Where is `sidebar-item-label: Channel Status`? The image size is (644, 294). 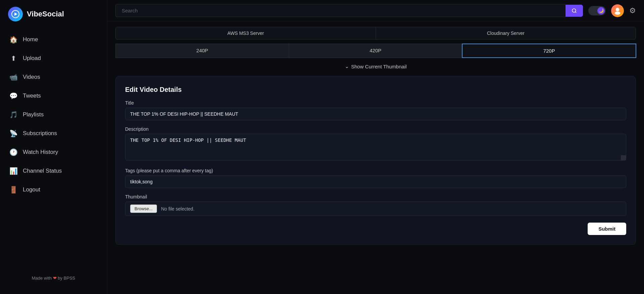
sidebar-item-label: Channel Status is located at coordinates (42, 171).